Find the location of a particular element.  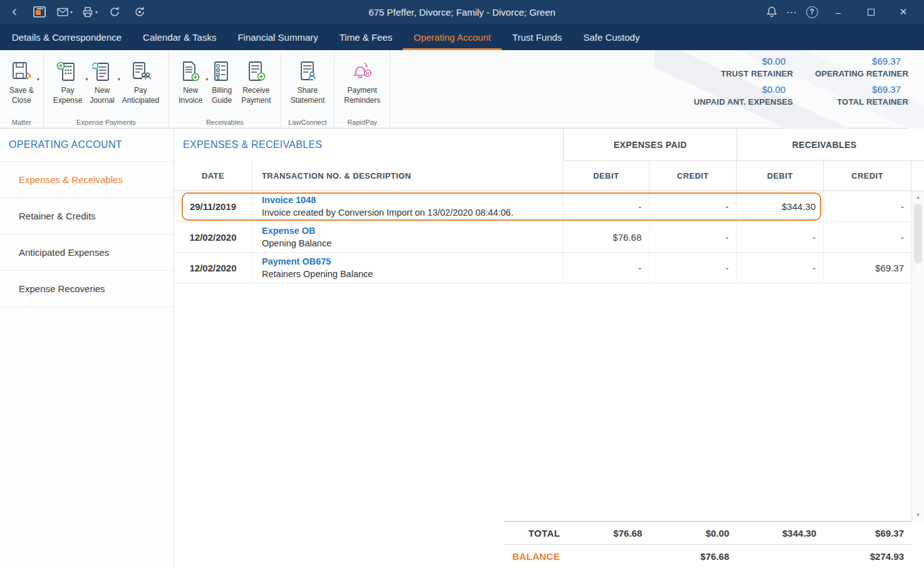

column-header-date: DATE is located at coordinates (213, 176).